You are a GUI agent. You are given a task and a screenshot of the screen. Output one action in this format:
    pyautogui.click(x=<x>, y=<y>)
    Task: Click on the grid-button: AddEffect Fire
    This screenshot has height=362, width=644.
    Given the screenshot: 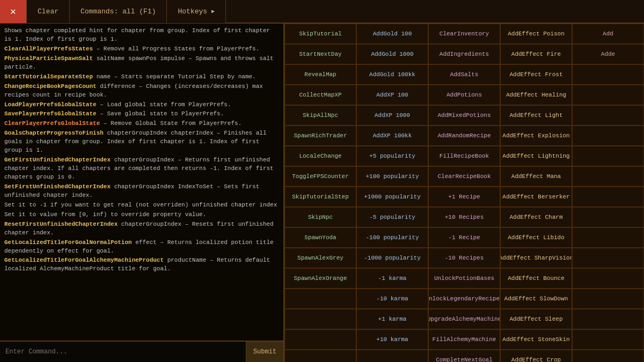 What is the action you would take?
    pyautogui.click(x=536, y=54)
    